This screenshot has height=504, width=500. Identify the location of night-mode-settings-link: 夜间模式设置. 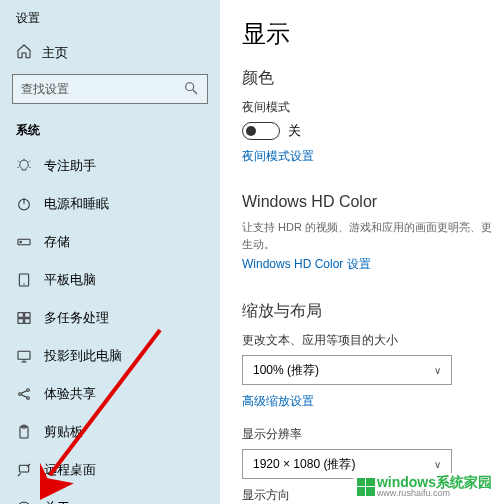
(278, 156).